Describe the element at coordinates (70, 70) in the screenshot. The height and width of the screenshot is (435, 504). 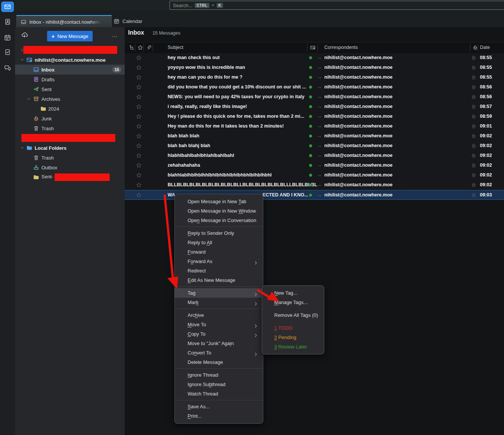
I see `folder-row-inbox: Inbox15` at that location.